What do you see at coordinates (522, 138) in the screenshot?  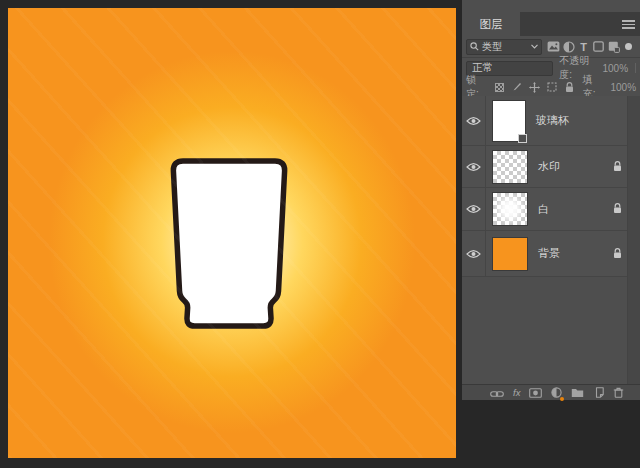 I see `layer-badge-icon` at bounding box center [522, 138].